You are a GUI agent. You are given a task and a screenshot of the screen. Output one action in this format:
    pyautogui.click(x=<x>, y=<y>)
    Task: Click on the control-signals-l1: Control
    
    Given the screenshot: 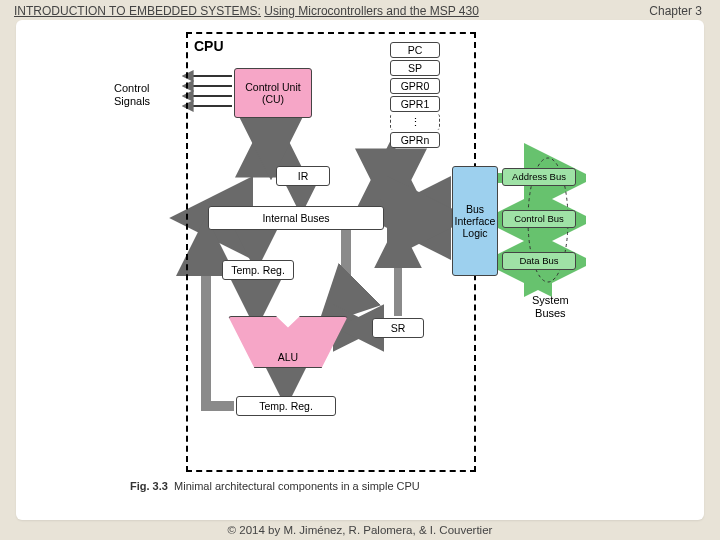 What is the action you would take?
    pyautogui.click(x=132, y=88)
    